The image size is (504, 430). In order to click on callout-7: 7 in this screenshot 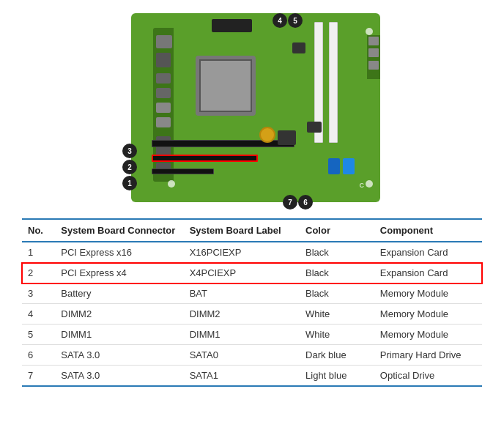, I will do `click(290, 202)`.